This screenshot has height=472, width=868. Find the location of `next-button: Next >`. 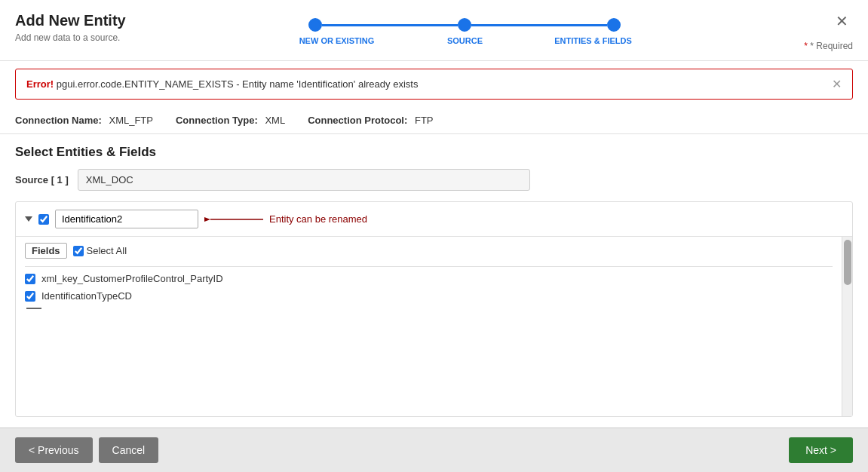

next-button: Next > is located at coordinates (820, 450).